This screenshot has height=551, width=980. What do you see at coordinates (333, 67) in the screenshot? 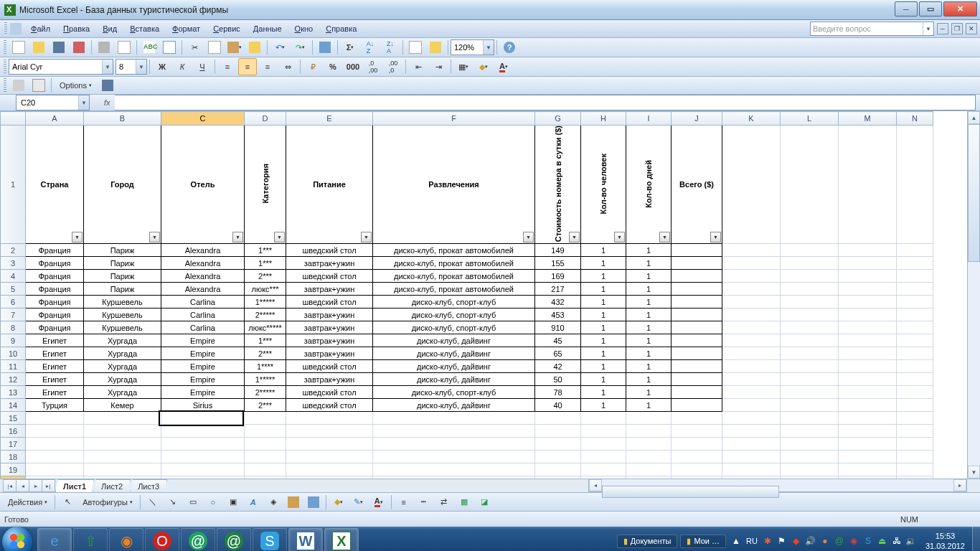
I see `percent-button: %` at bounding box center [333, 67].